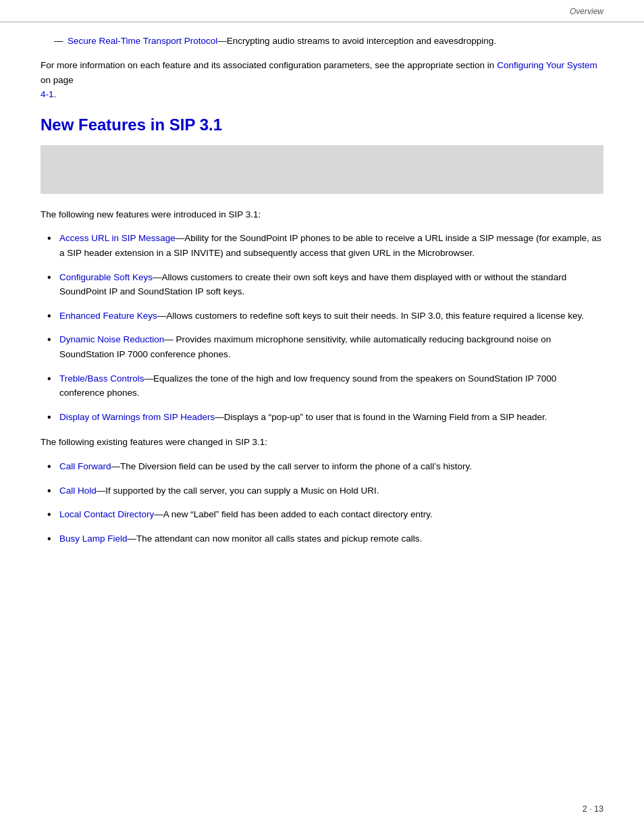 The width and height of the screenshot is (644, 834). Describe the element at coordinates (106, 277) in the screenshot. I see `configurable-soft-keys-link: Configurable Soft Keys` at that location.